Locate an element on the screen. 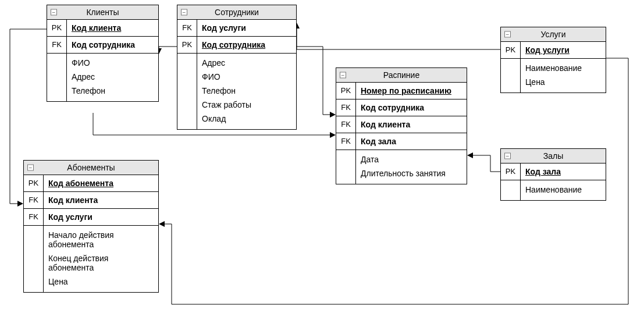 The width and height of the screenshot is (644, 313). table-row: ФИО Адрес Телефон is located at coordinates (102, 77).